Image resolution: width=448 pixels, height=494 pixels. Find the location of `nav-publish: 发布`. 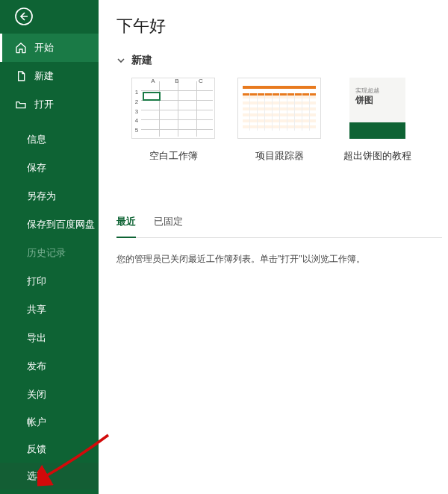

nav-publish: 发布 is located at coordinates (49, 366).